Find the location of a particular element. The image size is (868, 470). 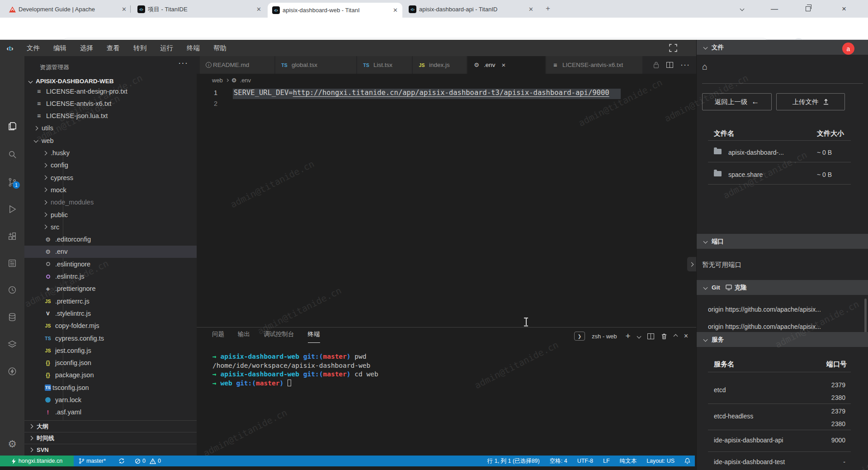

panel-tab-终端: 终端 is located at coordinates (314, 337).